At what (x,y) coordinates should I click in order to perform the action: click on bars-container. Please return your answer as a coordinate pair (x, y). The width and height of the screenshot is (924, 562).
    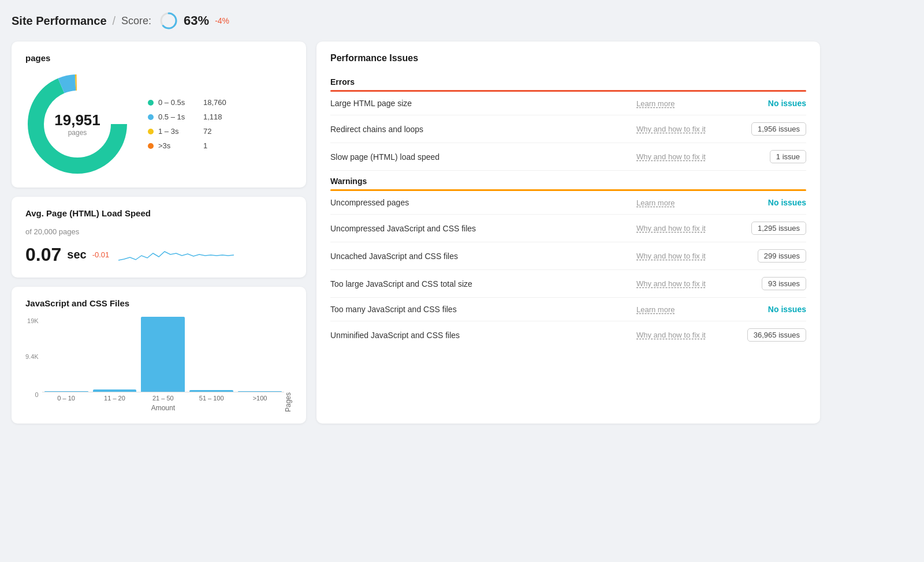
    Looking at the image, I should click on (163, 355).